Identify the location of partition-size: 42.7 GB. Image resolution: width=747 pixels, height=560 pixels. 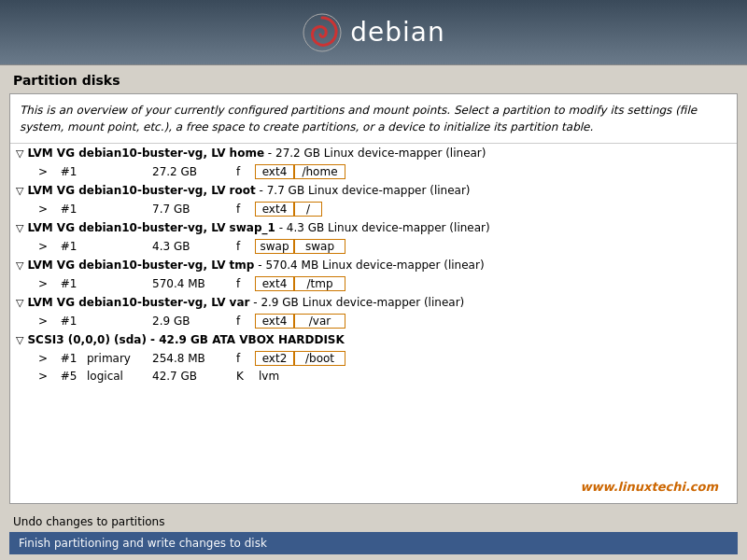
(194, 376).